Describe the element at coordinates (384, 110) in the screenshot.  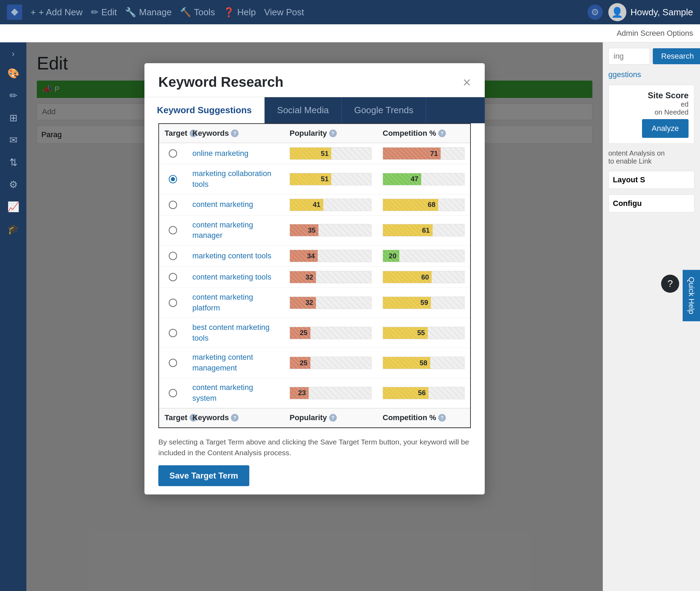
I see `tab-google-trends: Google Trends` at that location.